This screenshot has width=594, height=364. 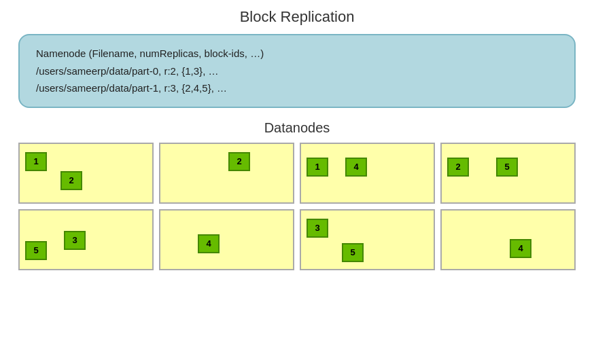 What do you see at coordinates (297, 88) in the screenshot?
I see `namenode-line-3: /users/sameerp/data/part-1, r:3, {2,4,5}…` at bounding box center [297, 88].